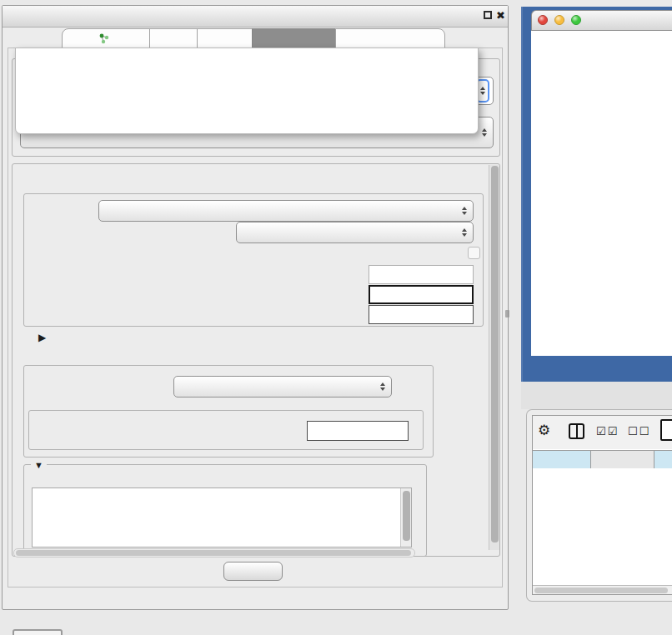  Describe the element at coordinates (222, 518) in the screenshot. I see `attribute-list` at that location.